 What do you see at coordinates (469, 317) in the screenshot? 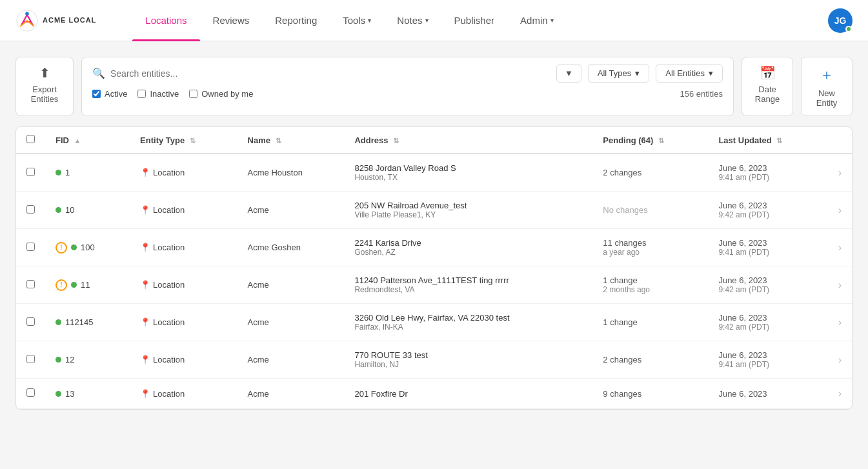
I see `address-line1: 3260 Old Lee Hwy, Fairfax, VA 22030 test` at bounding box center [469, 317].